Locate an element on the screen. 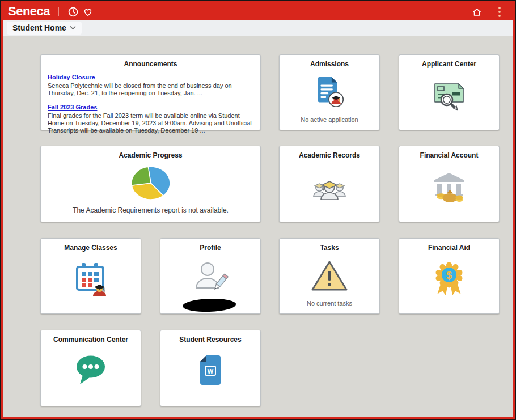  award-dollar-icon: $ is located at coordinates (449, 279).